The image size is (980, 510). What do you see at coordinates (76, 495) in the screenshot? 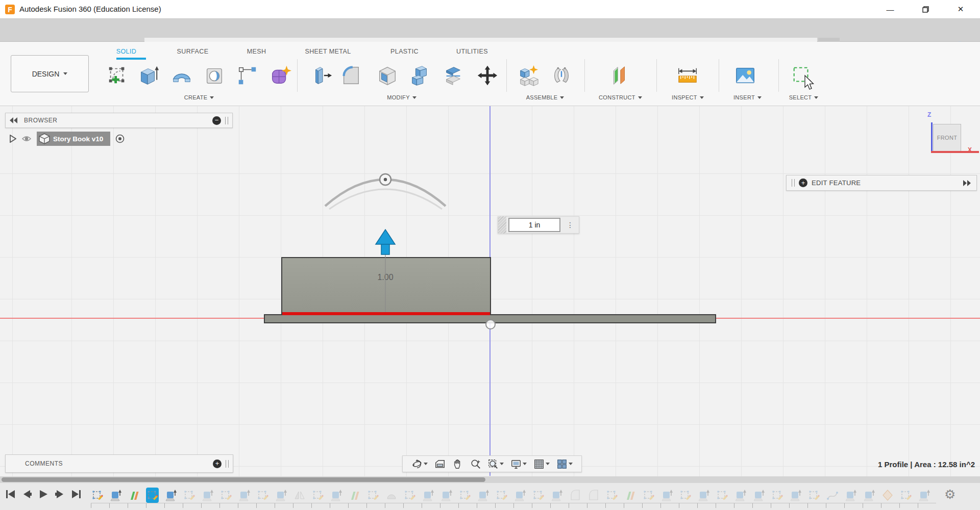
I see `go-to-end-button` at bounding box center [76, 495].